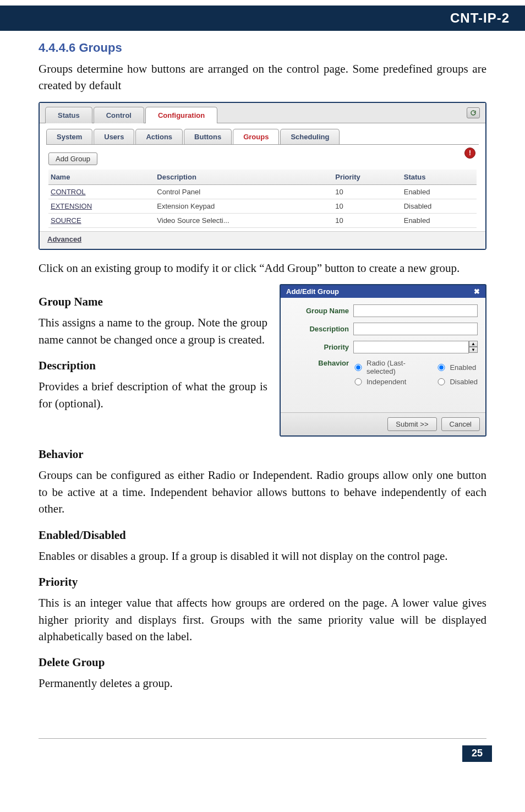  What do you see at coordinates (441, 368) in the screenshot?
I see `radio-enabled` at bounding box center [441, 368].